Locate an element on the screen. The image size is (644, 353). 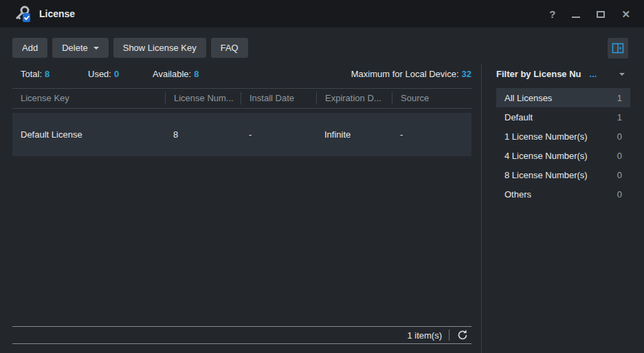
table-row: Default License 8 - Infinite - is located at coordinates (242, 135).